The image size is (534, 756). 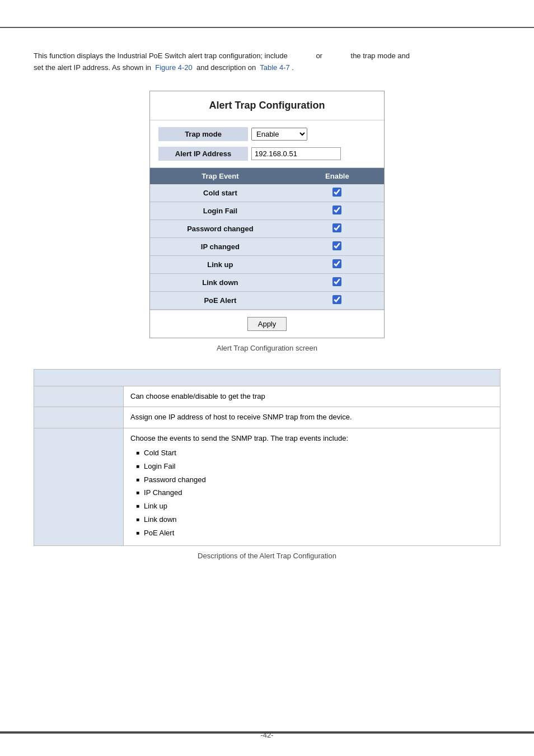 What do you see at coordinates (221, 211) in the screenshot?
I see `trap-event-label: Login Fail` at bounding box center [221, 211].